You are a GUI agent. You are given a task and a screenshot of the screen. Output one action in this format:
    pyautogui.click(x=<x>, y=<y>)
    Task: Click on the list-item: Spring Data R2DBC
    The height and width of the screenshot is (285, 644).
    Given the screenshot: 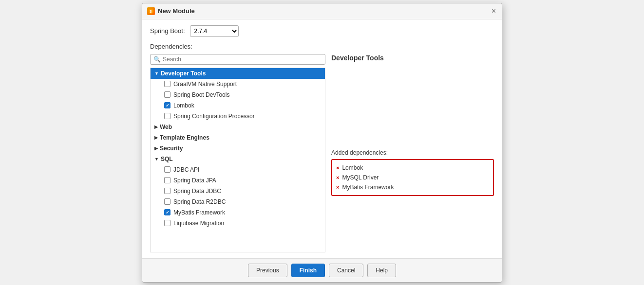 What is the action you would take?
    pyautogui.click(x=238, y=202)
    